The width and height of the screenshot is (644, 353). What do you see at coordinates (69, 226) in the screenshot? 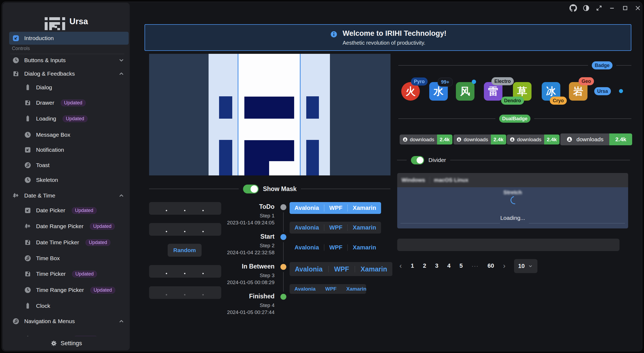
I see `sidebar-item-date-range-picker: Date Range Picker Updated` at bounding box center [69, 226].